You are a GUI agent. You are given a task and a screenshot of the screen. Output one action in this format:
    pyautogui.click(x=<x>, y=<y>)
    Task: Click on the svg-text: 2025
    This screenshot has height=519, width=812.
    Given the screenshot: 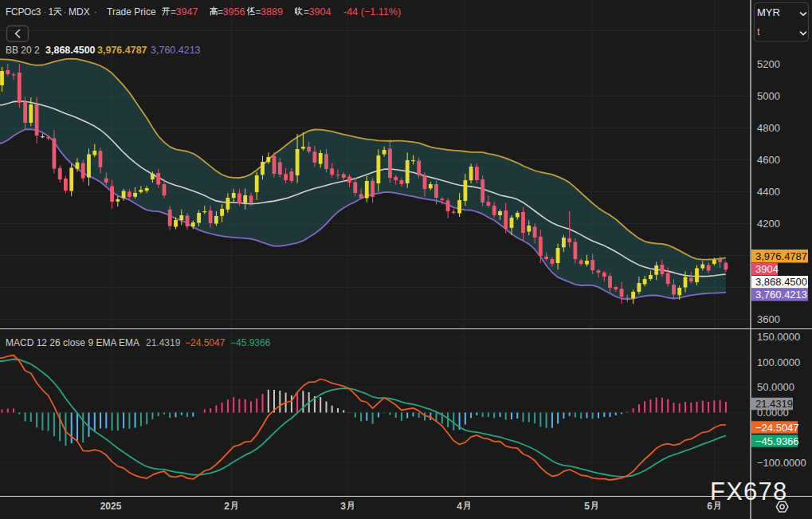 What is the action you would take?
    pyautogui.click(x=112, y=506)
    